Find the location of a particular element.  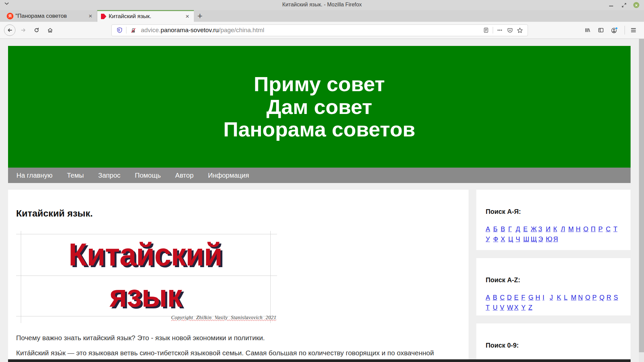

alphabet-link: Е is located at coordinates (527, 229).